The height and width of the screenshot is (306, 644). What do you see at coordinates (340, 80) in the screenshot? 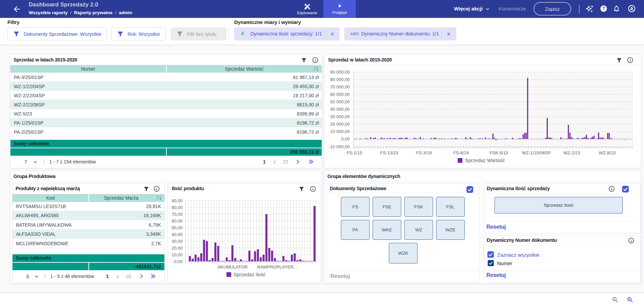
I see `svg-text: 80 000,00` at bounding box center [340, 80].